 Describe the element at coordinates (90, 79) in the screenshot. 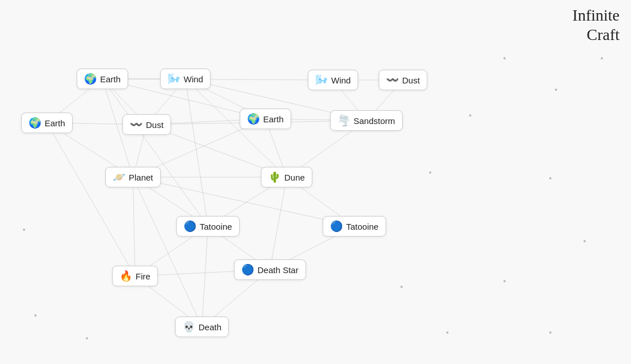

I see `node-icon-earth1: 🌍` at that location.